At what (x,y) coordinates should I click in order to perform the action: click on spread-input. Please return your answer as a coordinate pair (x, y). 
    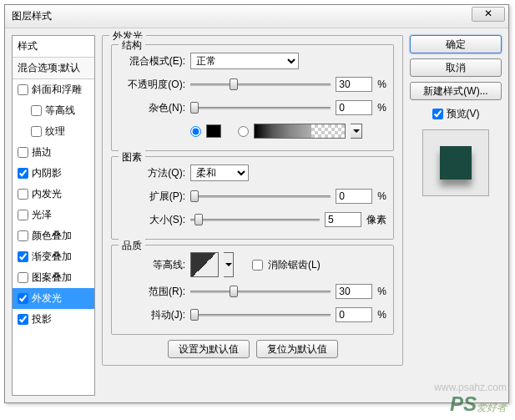
    Looking at the image, I should click on (354, 196).